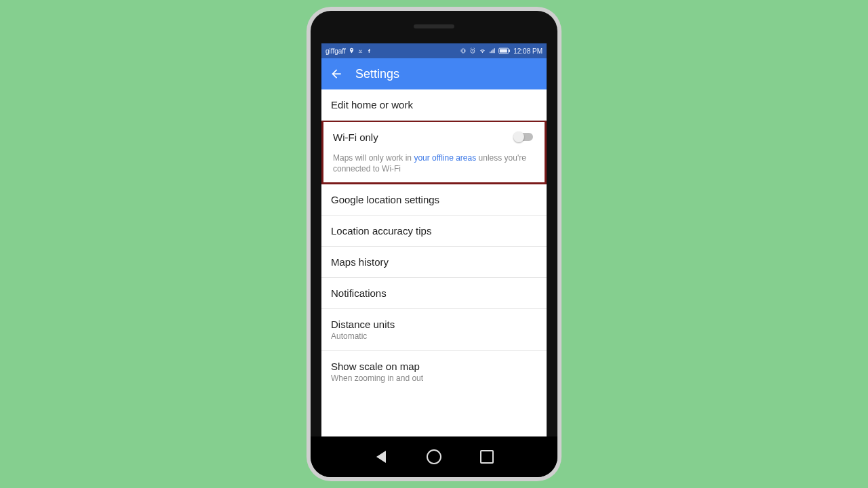 This screenshot has width=868, height=488. I want to click on row-label: Notifications, so click(359, 293).